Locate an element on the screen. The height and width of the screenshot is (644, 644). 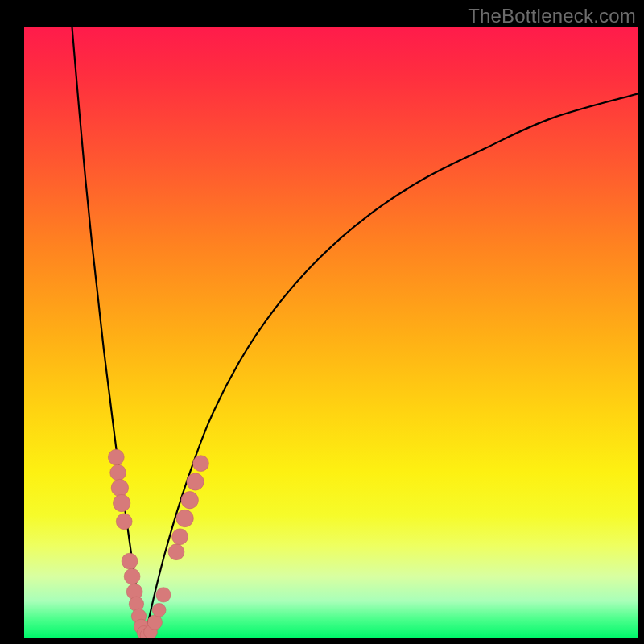
data-markers-group is located at coordinates (158, 543).